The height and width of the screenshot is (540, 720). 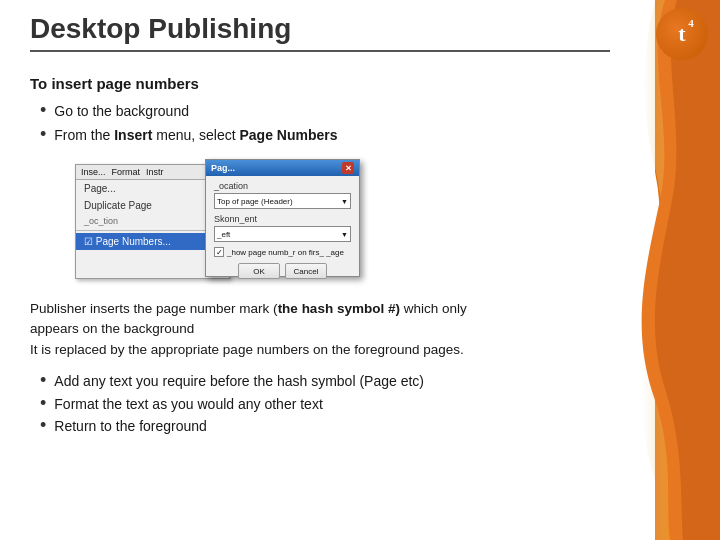 I want to click on replaced-text: It is replaced by the appropriate page n…, so click(x=247, y=350).